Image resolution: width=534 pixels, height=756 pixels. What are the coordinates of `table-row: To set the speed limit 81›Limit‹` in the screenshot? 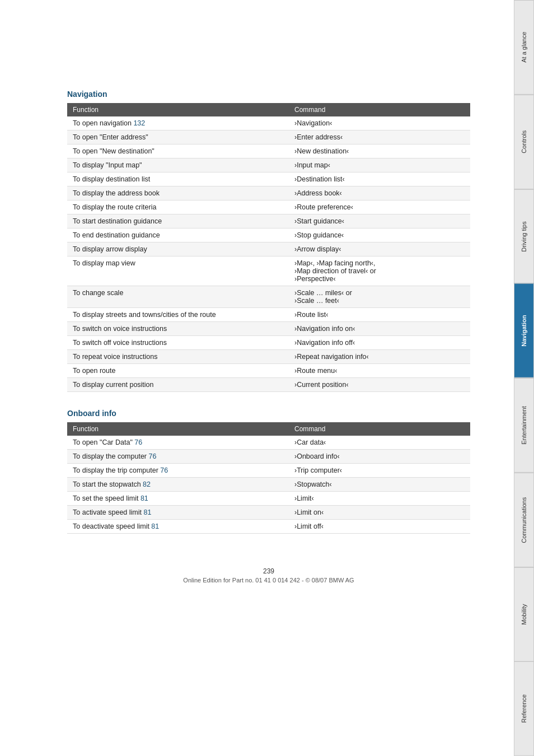 It's located at (269, 498).